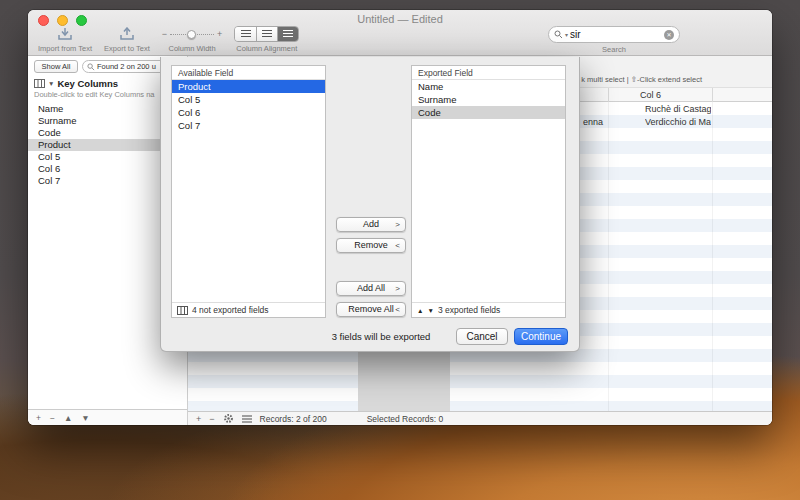 The width and height of the screenshot is (800, 500). I want to click on gear-icon, so click(228, 418).